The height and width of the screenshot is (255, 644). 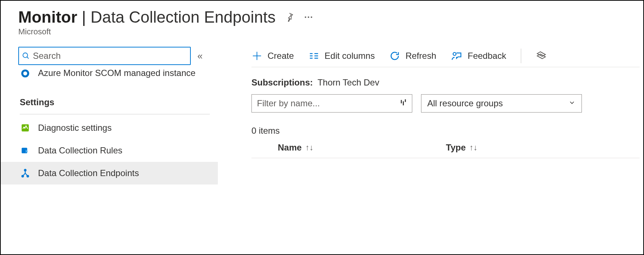 What do you see at coordinates (109, 173) in the screenshot?
I see `sidebar-item-data-collection-endpoints: Data Collection Endpoints` at bounding box center [109, 173].